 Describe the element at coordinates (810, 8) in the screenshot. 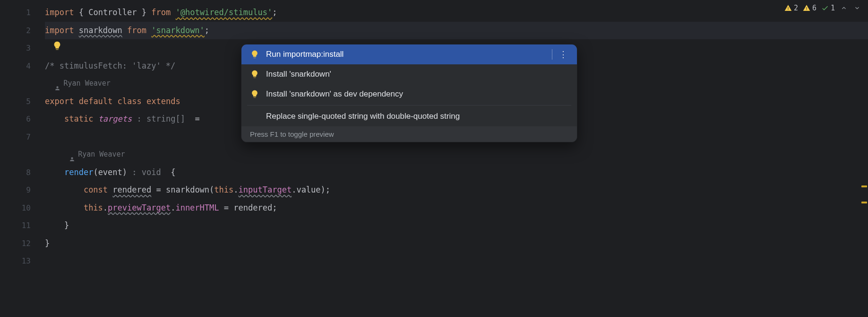

I see `inspection-warnings-2: 6` at that location.